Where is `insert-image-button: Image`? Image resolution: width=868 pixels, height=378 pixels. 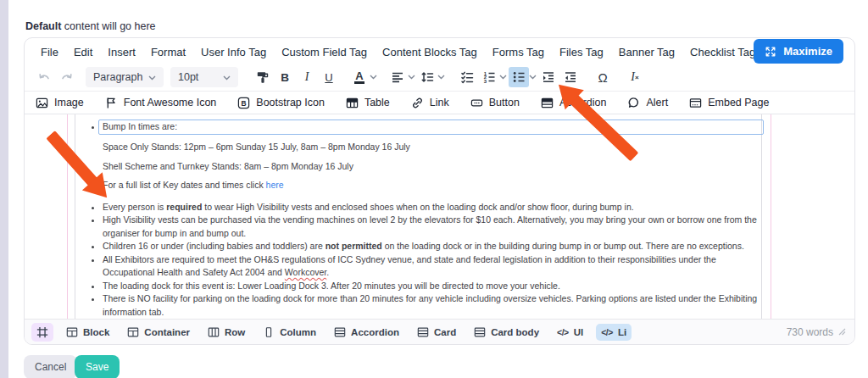
insert-image-button: Image is located at coordinates (59, 103).